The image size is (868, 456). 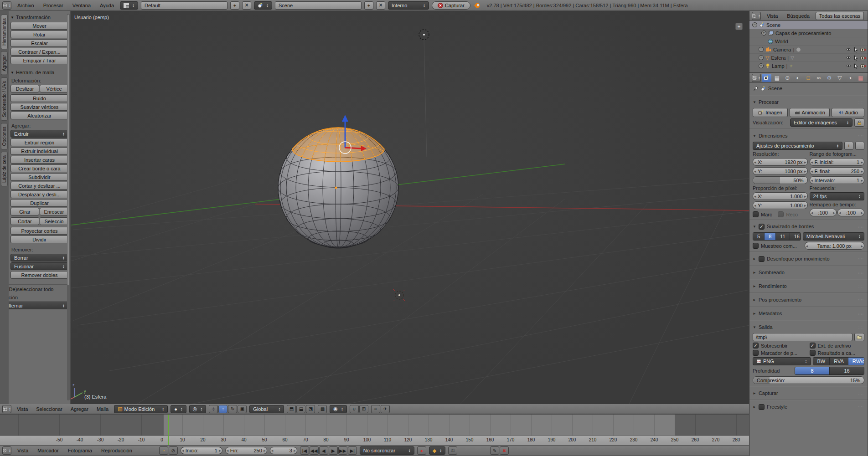 I want to click on capture-button: Capturar, so click(x=451, y=5).